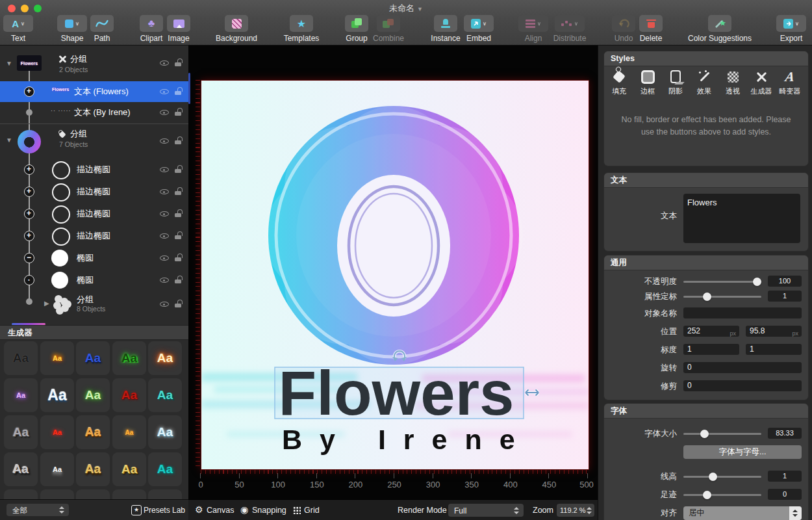 The height and width of the screenshot is (520, 812). Describe the element at coordinates (301, 29) in the screenshot. I see `templates-button: ★ Templates` at that location.